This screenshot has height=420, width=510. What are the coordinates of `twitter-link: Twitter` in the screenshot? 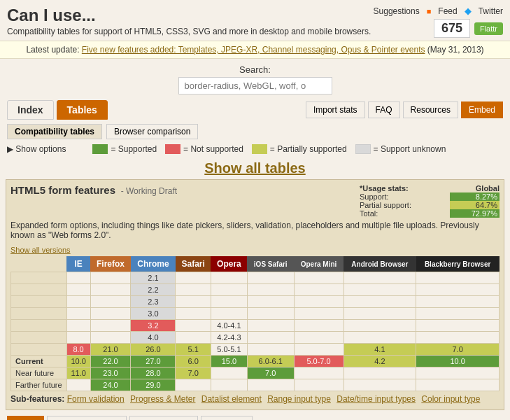 It's located at (491, 11).